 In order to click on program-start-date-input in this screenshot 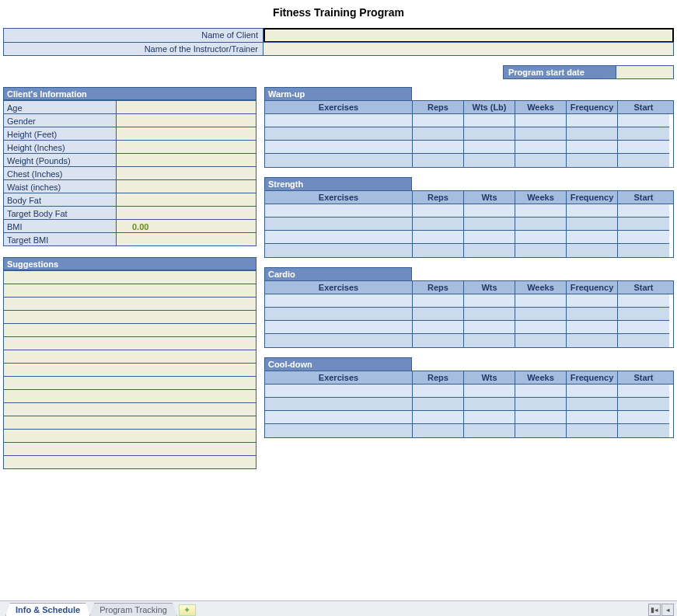, I will do `click(645, 72)`.